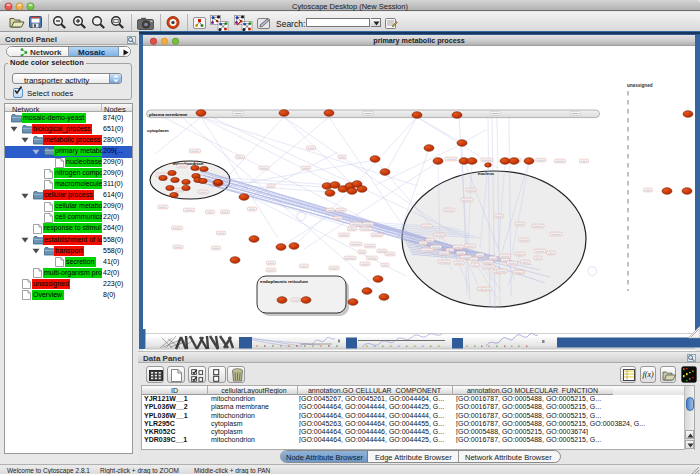 The width and height of the screenshot is (700, 474). I want to click on svg-text: cytoplasm, so click(158, 130).